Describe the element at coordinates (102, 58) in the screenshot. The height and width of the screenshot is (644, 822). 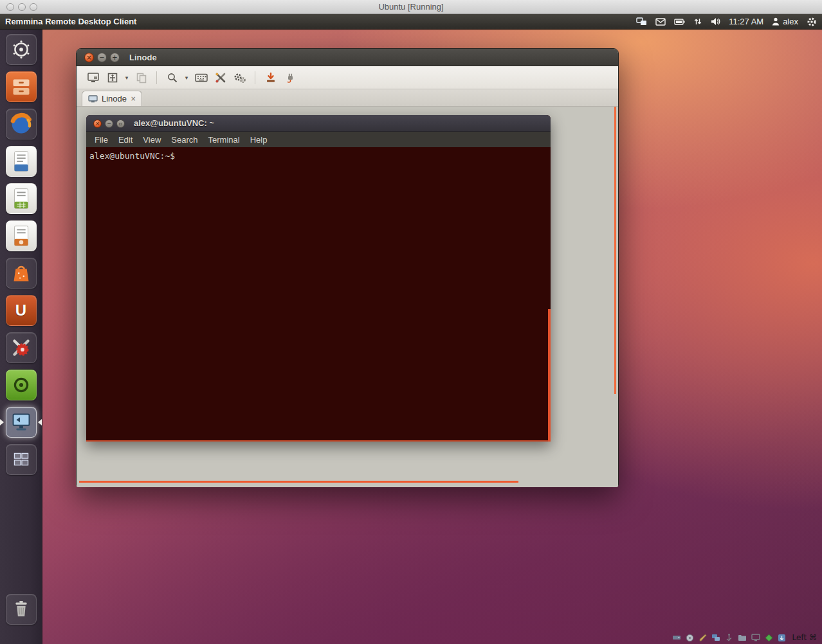
I see `remmina-minimize-button: −` at that location.